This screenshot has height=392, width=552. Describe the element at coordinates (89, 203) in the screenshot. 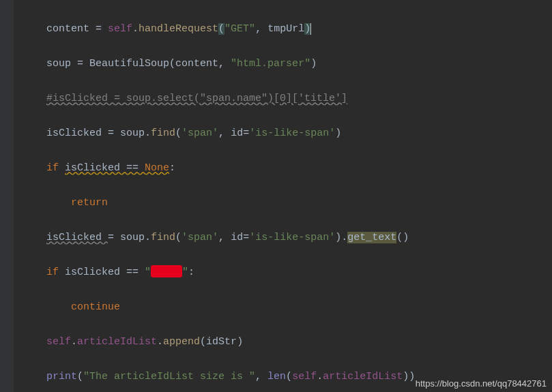

I see `keyword: return` at that location.